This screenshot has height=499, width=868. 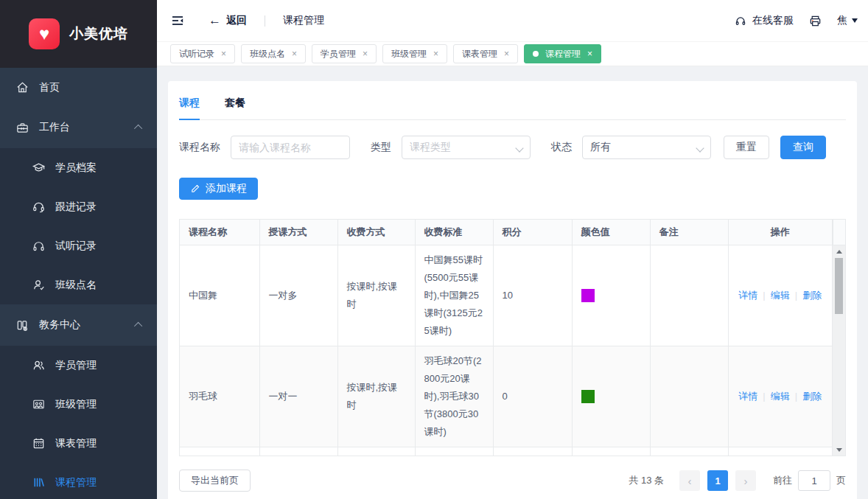 What do you see at coordinates (839, 286) in the screenshot?
I see `scrollbar-thumb` at bounding box center [839, 286].